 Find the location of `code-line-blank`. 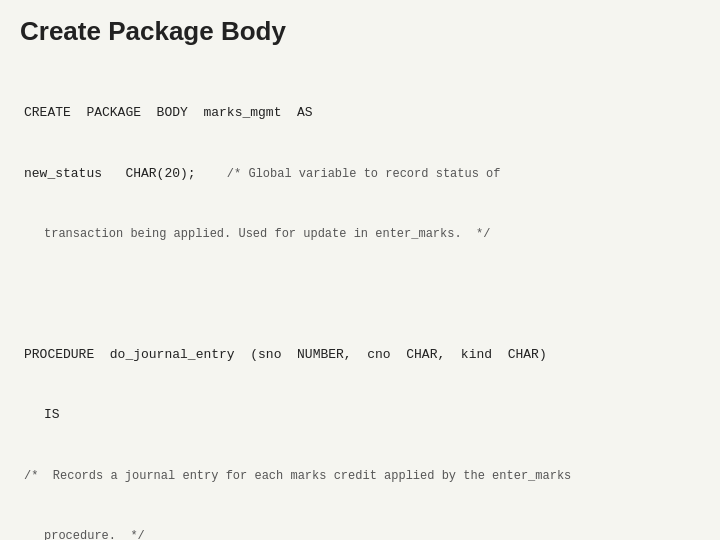

code-line-blank is located at coordinates (360, 295).